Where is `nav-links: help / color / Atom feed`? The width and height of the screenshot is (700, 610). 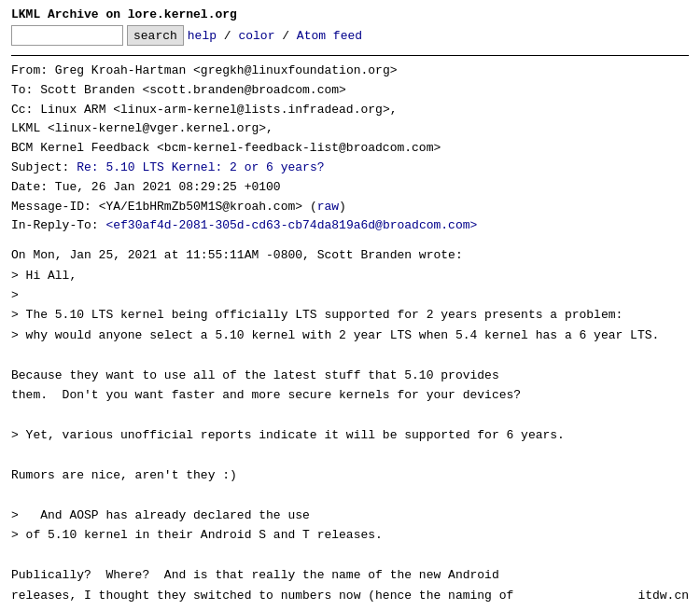 nav-links: help / color / Atom feed is located at coordinates (274, 35).